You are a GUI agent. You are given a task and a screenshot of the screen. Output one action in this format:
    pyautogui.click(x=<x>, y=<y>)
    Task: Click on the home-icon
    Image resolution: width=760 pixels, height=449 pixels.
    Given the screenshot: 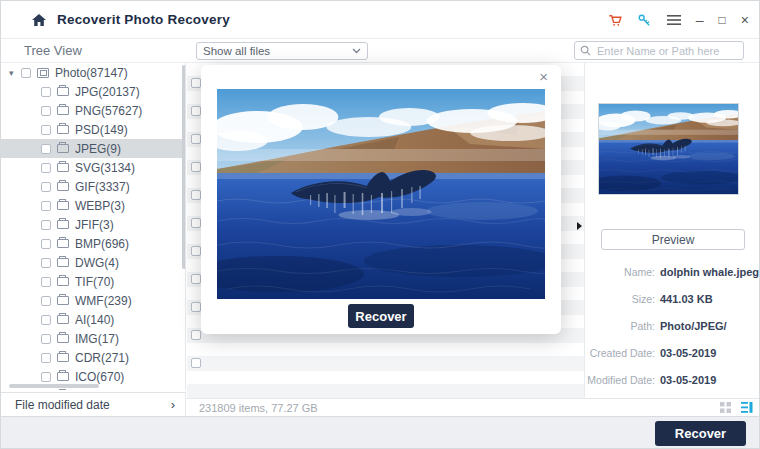 What is the action you would take?
    pyautogui.click(x=39, y=20)
    